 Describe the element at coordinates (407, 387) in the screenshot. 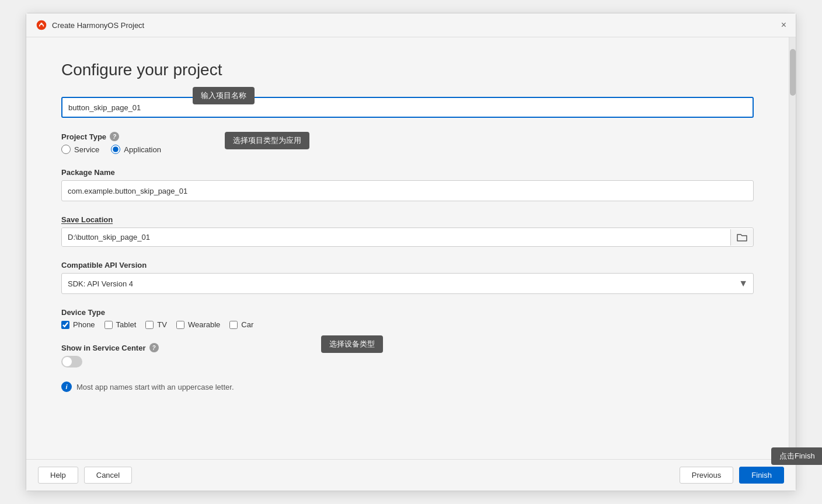

I see `info-row: i Most app names start with an uppercase…` at that location.